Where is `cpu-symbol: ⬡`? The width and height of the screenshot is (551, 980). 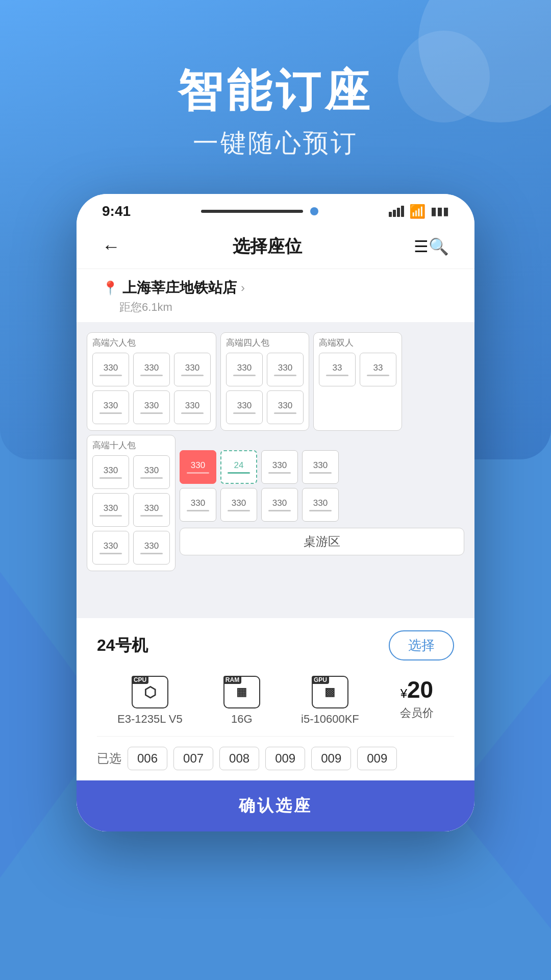 cpu-symbol: ⬡ is located at coordinates (150, 692).